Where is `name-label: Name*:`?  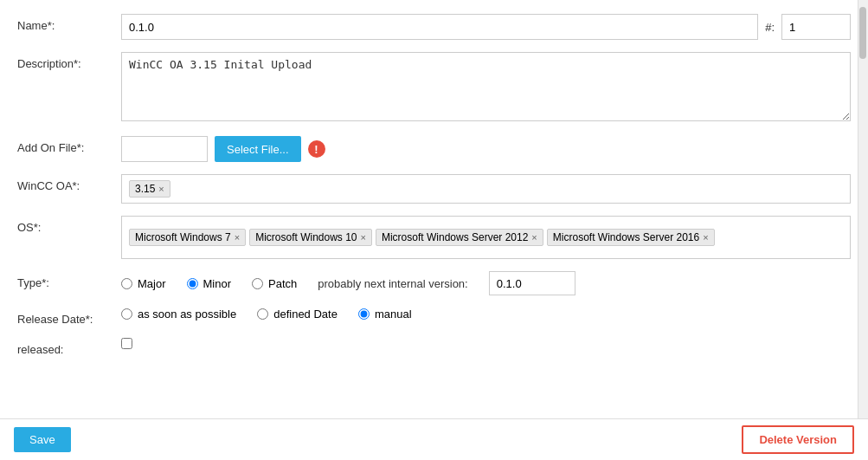
name-label: Name*: is located at coordinates (69, 23).